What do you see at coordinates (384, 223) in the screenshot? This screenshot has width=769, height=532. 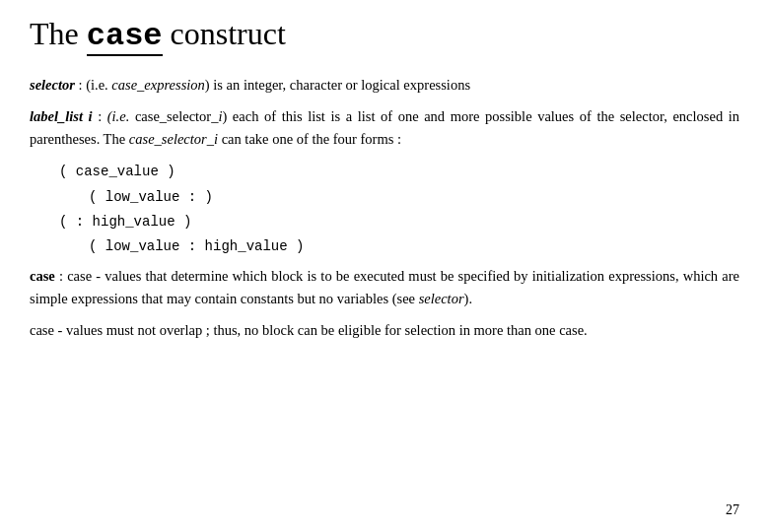 I see `code-item-3: ( : high_value )` at bounding box center [384, 223].